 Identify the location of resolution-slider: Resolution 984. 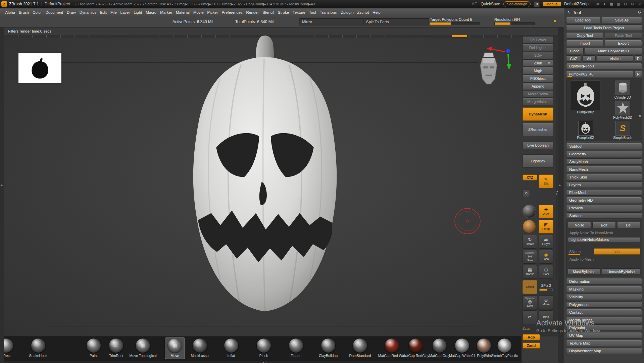
(514, 21).